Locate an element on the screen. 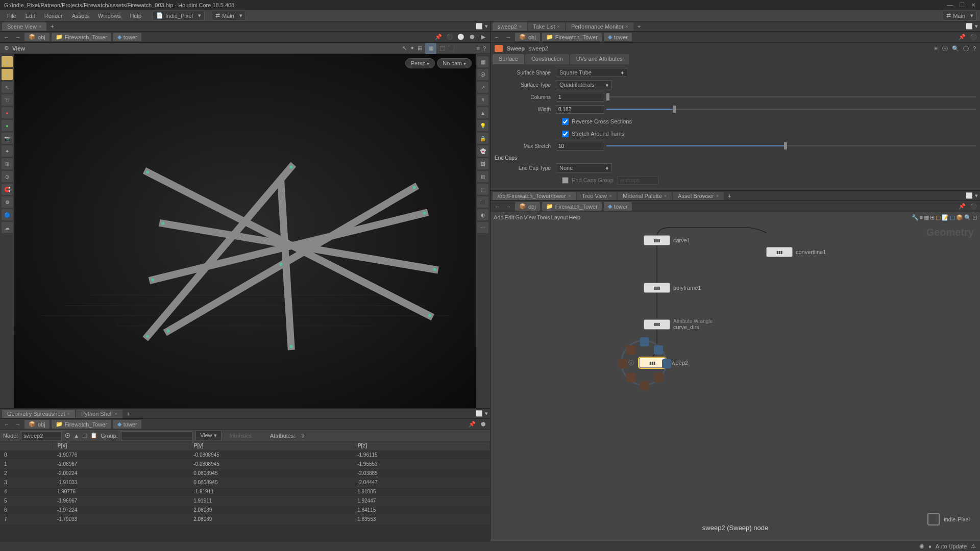  menu-assets: Assets is located at coordinates (81, 16).